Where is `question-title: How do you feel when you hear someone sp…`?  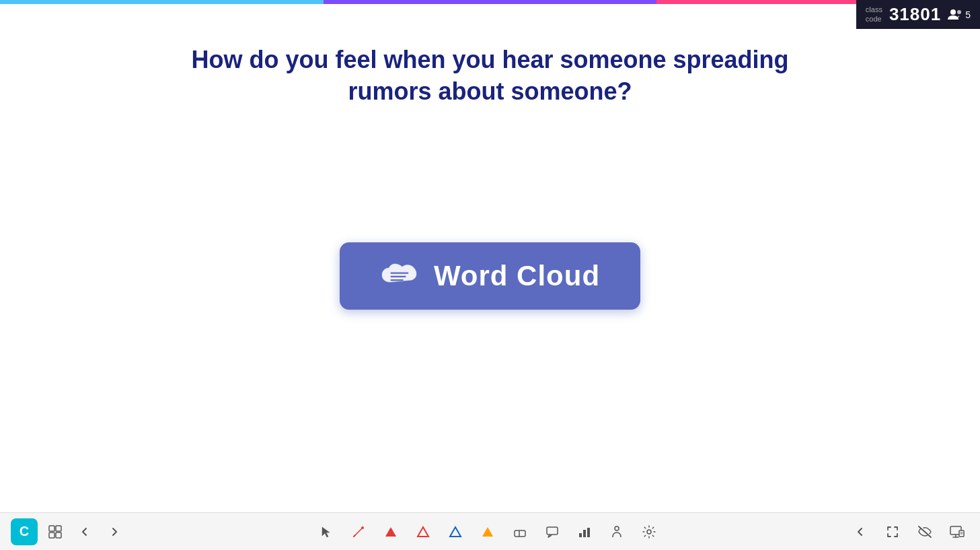
question-title: How do you feel when you hear someone sp… is located at coordinates (490, 76).